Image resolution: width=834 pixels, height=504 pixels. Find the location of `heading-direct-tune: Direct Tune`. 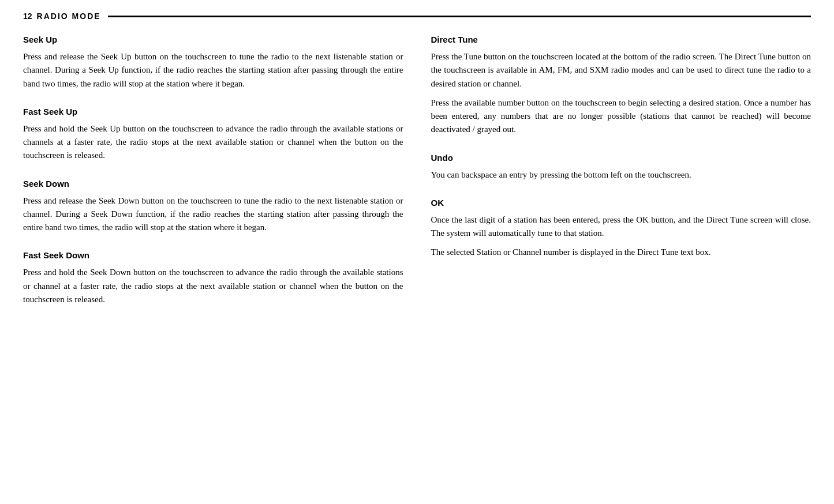

heading-direct-tune: Direct Tune is located at coordinates (621, 39).